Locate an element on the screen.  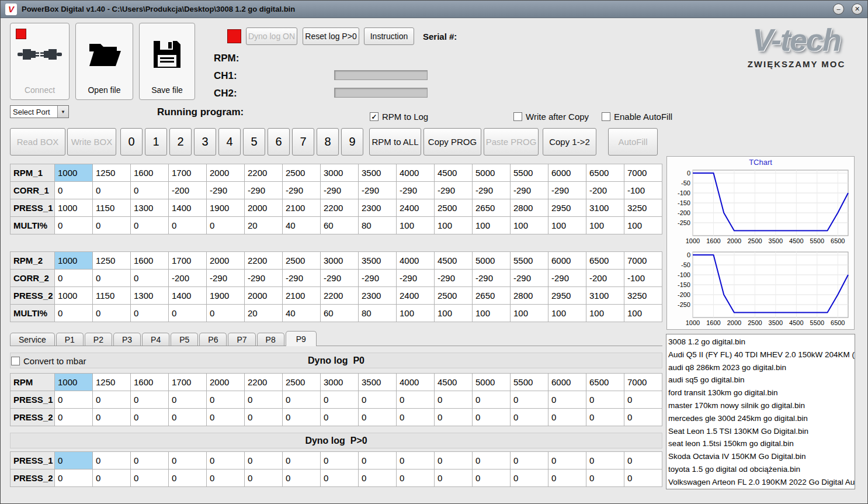
list-item: ford transit 130km go digital.bin is located at coordinates (761, 393).